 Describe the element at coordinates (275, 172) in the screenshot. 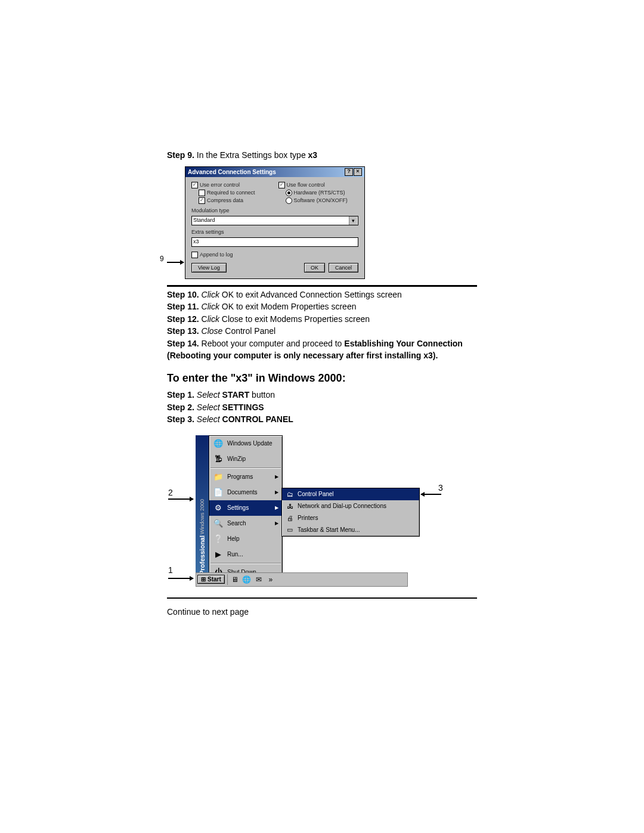

I see `dialog-titlebar: Advanced Connection Settings ? ×` at that location.